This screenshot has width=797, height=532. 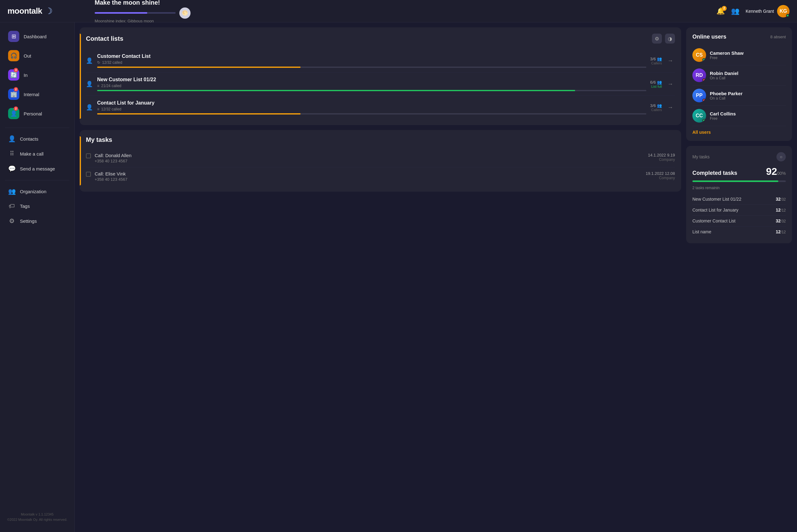 I want to click on contact-list-name-2: New Customer List 01/22, so click(x=372, y=79).